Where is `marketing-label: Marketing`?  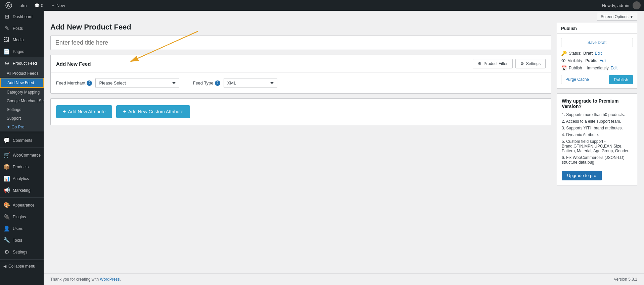 marketing-label: Marketing is located at coordinates (21, 190).